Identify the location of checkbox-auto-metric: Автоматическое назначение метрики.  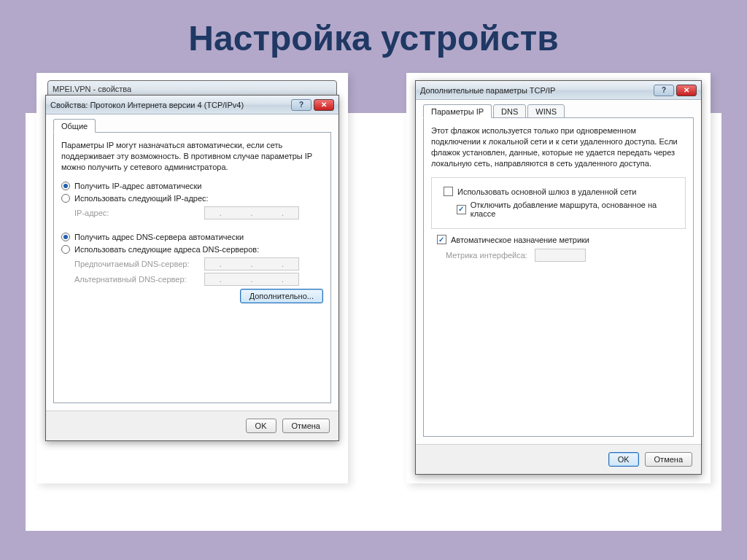
(562, 239).